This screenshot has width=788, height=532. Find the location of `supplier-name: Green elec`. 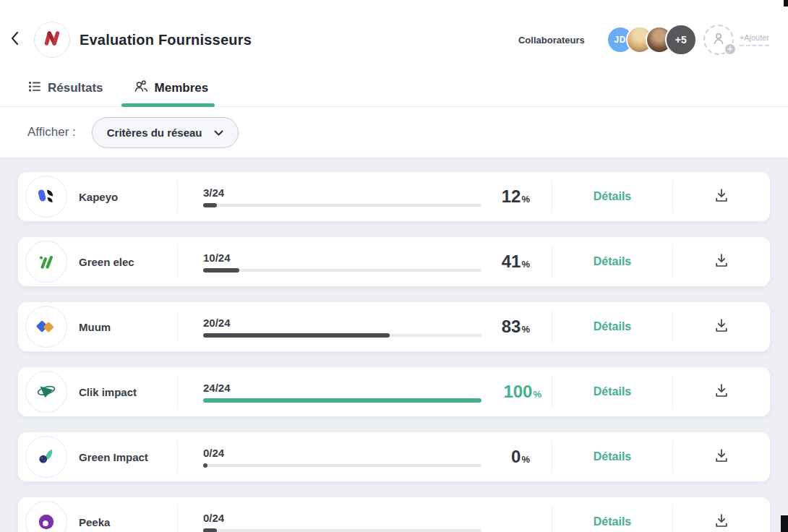

supplier-name: Green elec is located at coordinates (107, 262).